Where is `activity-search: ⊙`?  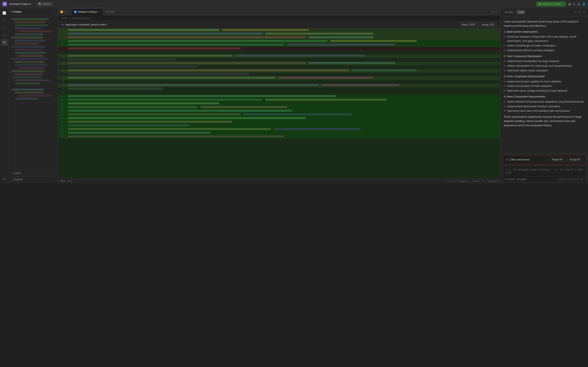
activity-search: ⊙ is located at coordinates (4, 20).